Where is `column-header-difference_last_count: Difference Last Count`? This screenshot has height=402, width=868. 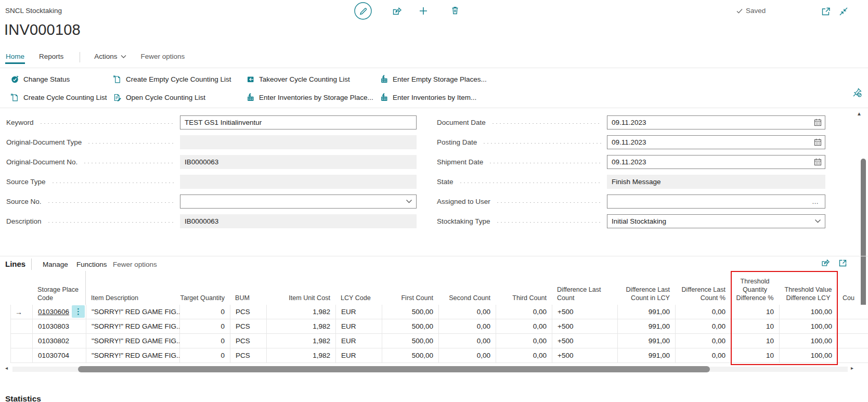 column-header-difference_last_count: Difference Last Count is located at coordinates (585, 288).